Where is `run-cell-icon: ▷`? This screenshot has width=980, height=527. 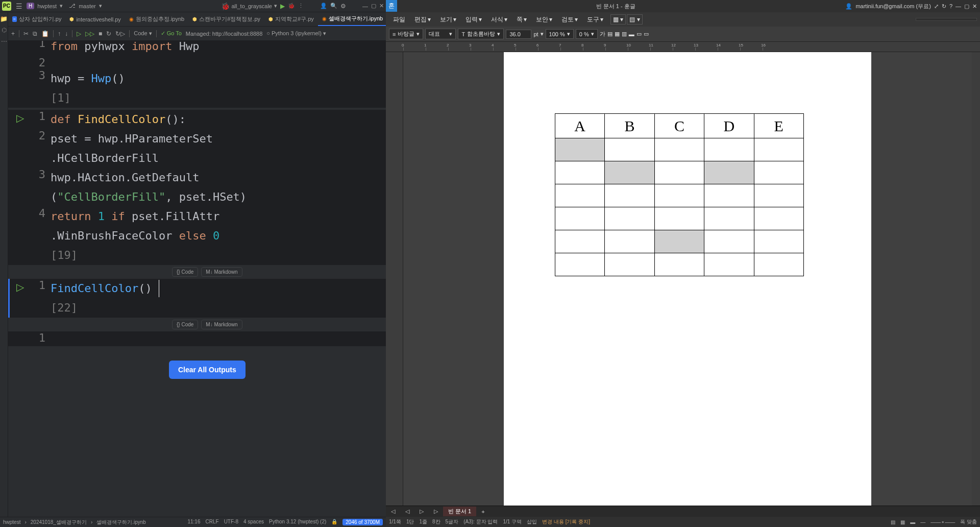 run-cell-icon: ▷ is located at coordinates (79, 34).